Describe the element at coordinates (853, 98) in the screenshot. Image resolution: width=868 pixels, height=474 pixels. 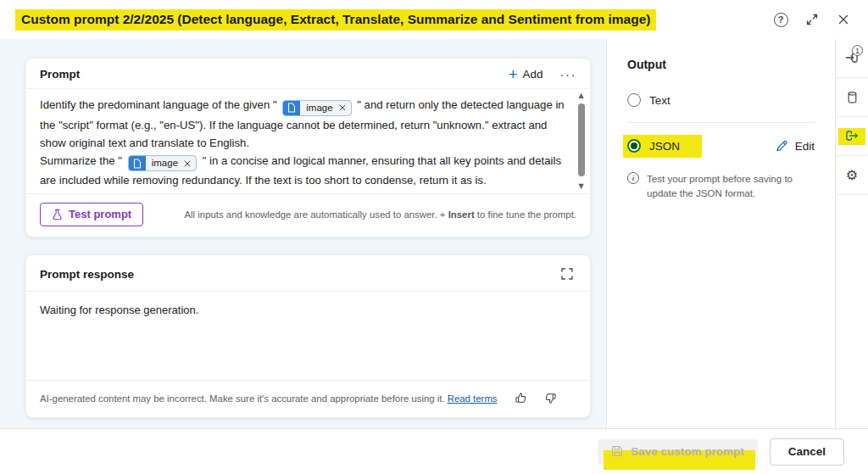
I see `data-icon` at that location.